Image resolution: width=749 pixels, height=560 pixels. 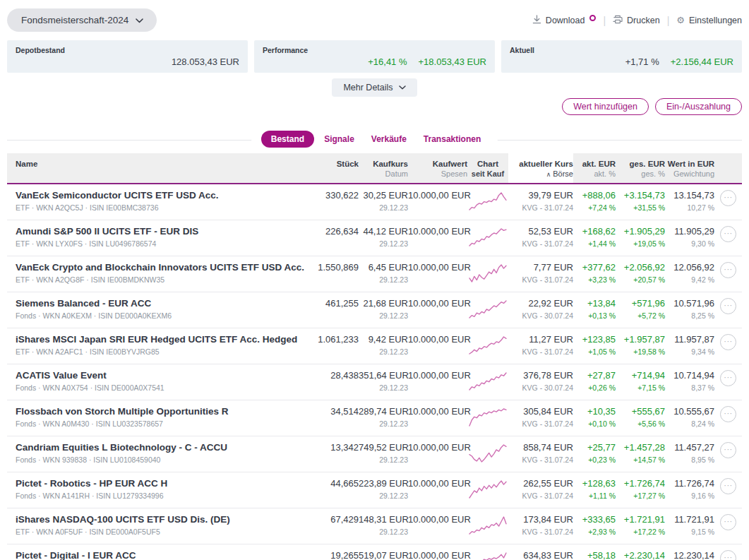 I want to click on current-price: 634,83 EUR, so click(x=541, y=555).